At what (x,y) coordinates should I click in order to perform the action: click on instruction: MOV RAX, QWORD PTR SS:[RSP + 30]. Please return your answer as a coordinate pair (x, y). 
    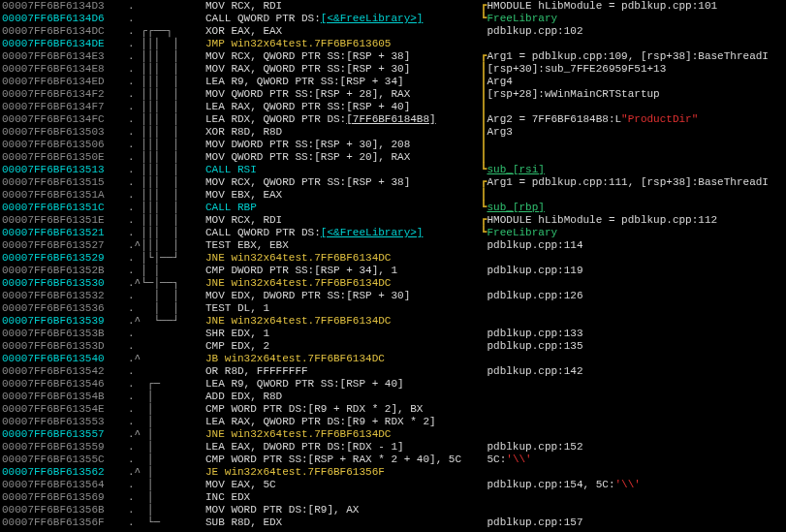
    Looking at the image, I should click on (341, 70).